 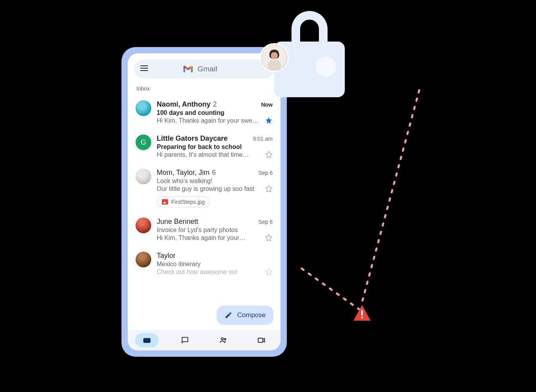 I want to click on warning-icon, so click(x=362, y=314).